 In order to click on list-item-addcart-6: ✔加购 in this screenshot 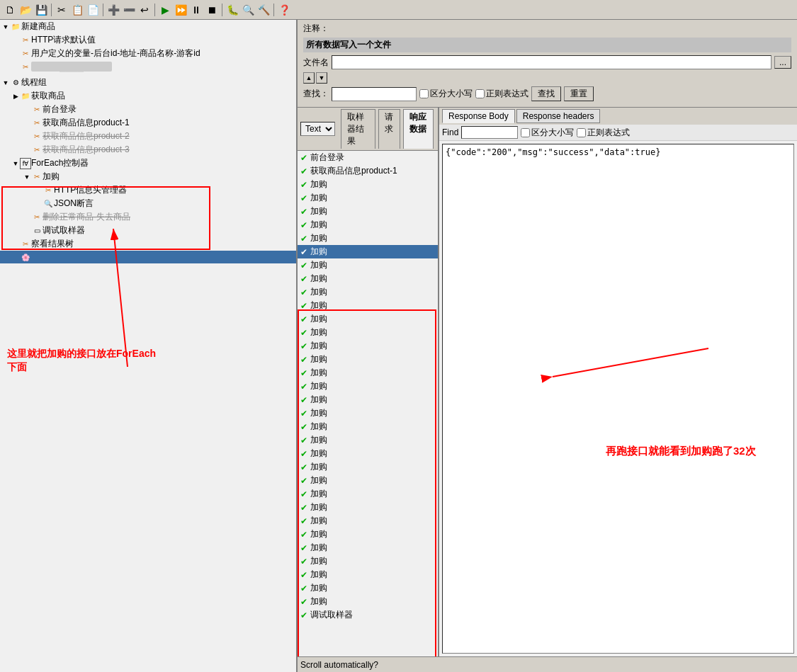, I will do `click(368, 252)`.